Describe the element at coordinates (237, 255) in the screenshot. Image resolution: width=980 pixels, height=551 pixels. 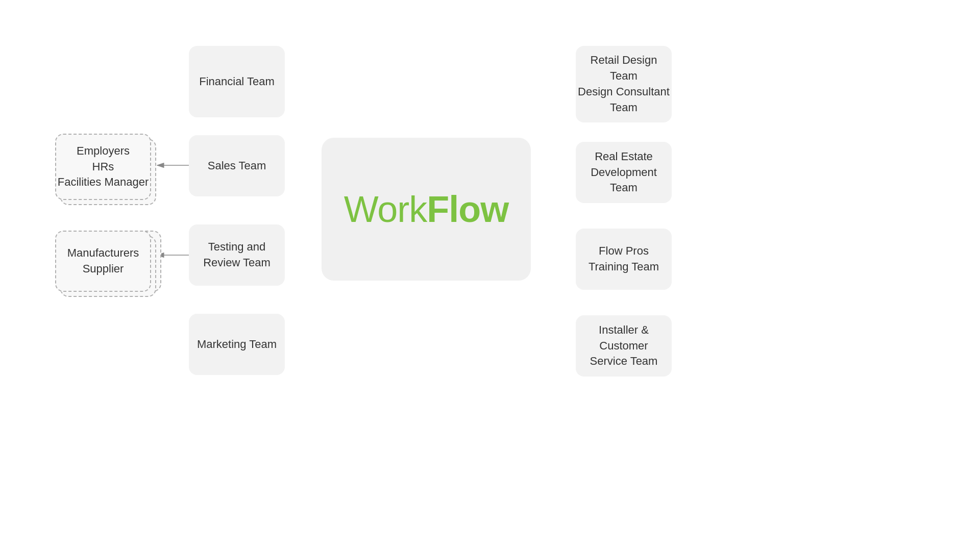
I see `testing-review-label: Testing and Review Team` at that location.